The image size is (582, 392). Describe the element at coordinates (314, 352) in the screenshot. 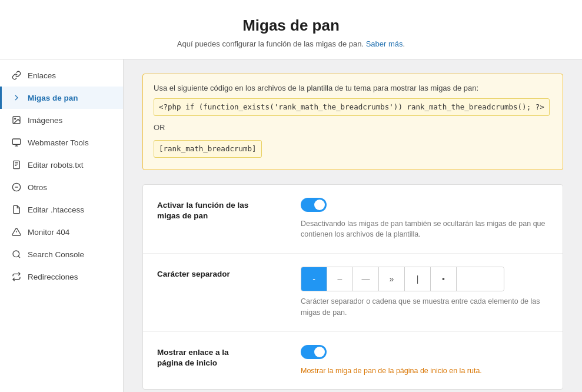

I see `toggle-inicio` at that location.